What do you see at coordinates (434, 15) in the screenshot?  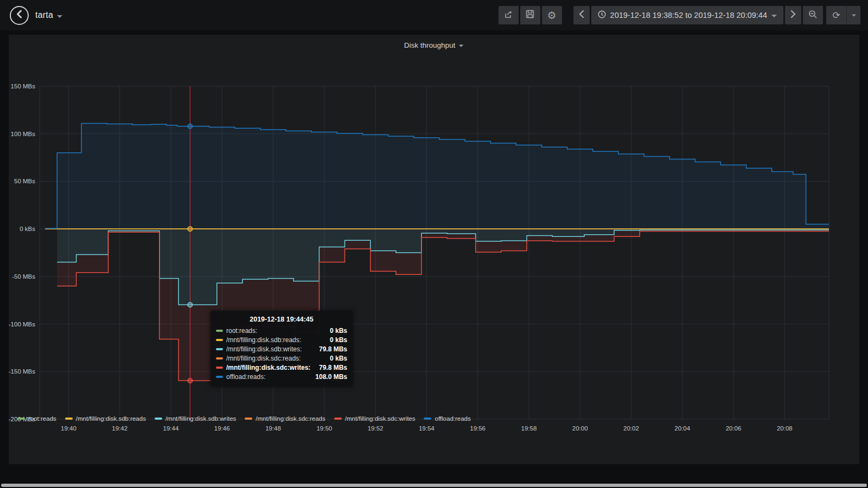 I see `navbar: tarta ⚙` at bounding box center [434, 15].